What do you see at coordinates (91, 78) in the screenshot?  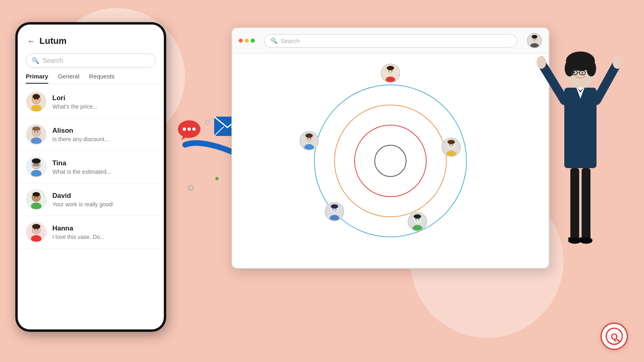 I see `phone-tabs: Primary General Requests` at bounding box center [91, 78].